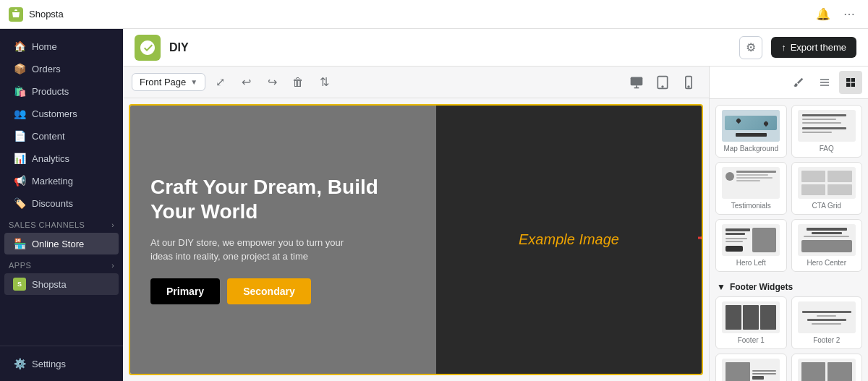  I want to click on widget-faq: FAQ, so click(827, 132).